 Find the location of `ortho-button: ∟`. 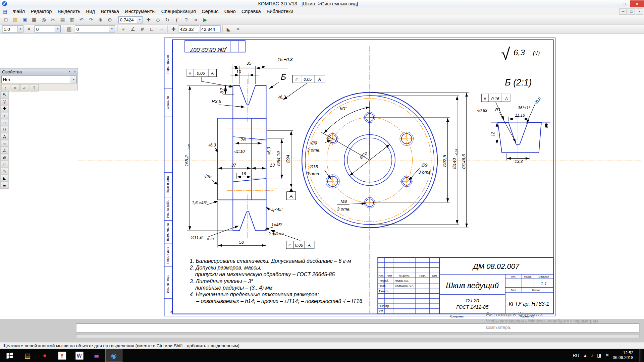

ortho-button: ∟ is located at coordinates (152, 29).